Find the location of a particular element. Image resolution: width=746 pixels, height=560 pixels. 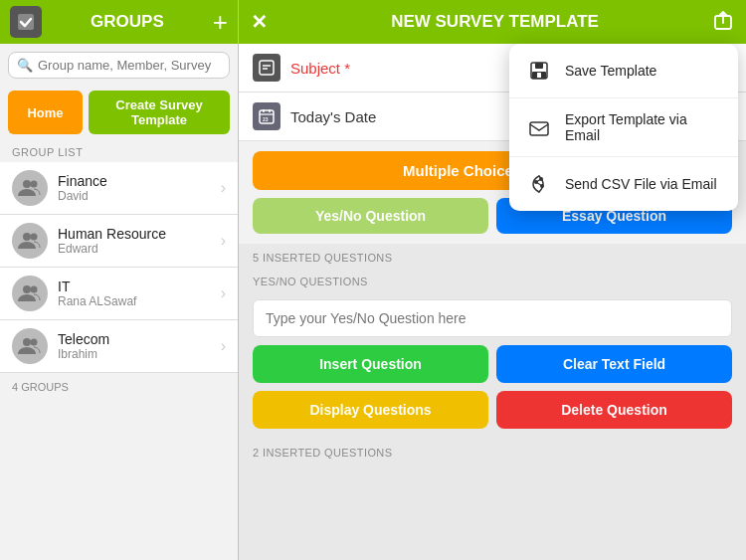

right-header: ✕ NEW SURVEY TEMPLATE is located at coordinates (492, 22).